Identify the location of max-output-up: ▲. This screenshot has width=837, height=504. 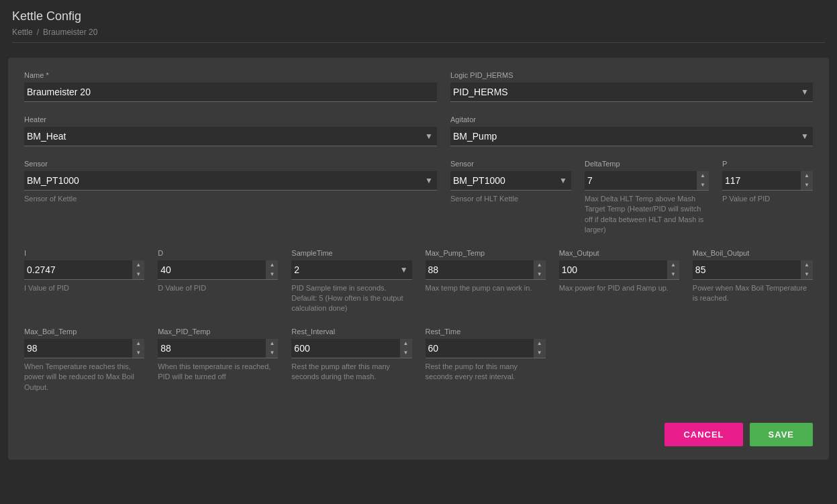
(673, 265).